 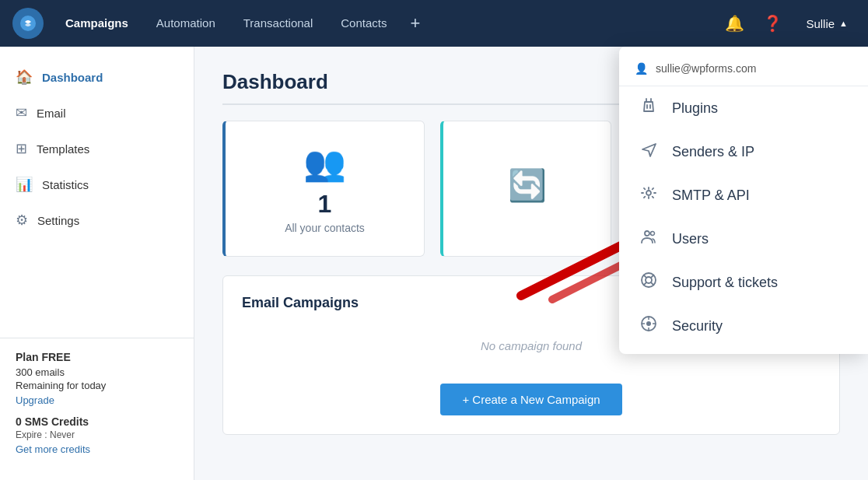 I want to click on security-icon, so click(x=649, y=326).